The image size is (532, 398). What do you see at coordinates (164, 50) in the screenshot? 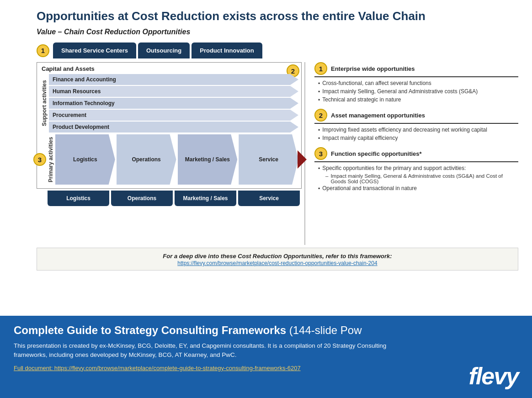
I see `btn-outsourcing: Outsourcing` at bounding box center [164, 50].